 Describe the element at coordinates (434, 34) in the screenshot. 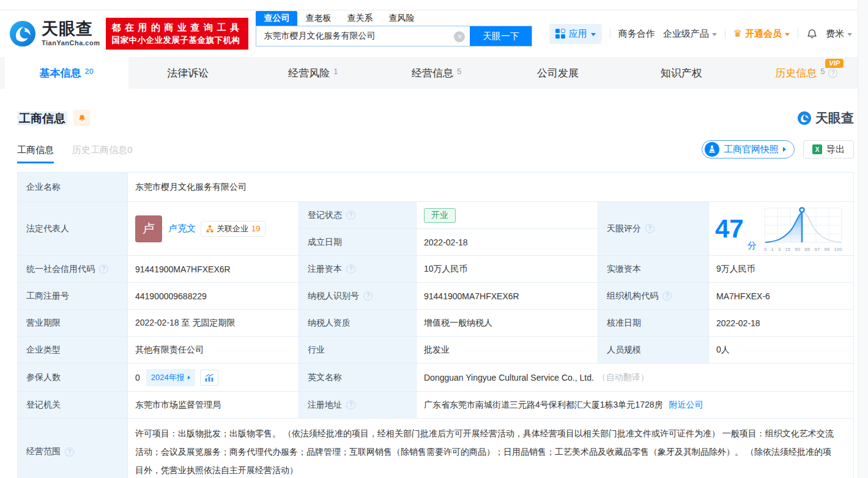

I see `header: 天眼查 TianYanCha.com 都在用的商业查询工具 国家中小企业发展子基…` at that location.